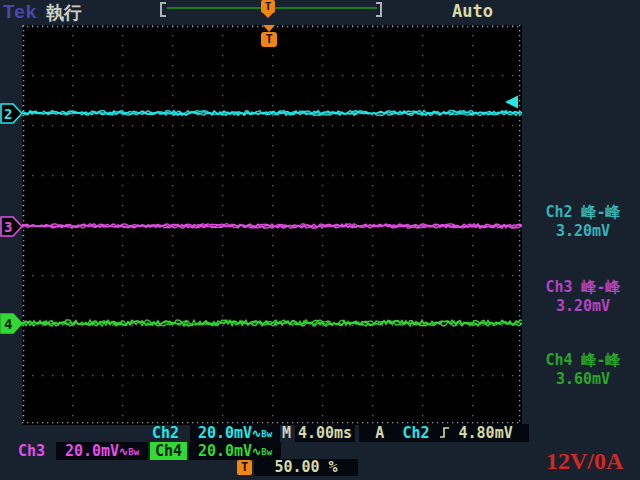  Describe the element at coordinates (8, 114) in the screenshot. I see `svg-text: 2` at that location.